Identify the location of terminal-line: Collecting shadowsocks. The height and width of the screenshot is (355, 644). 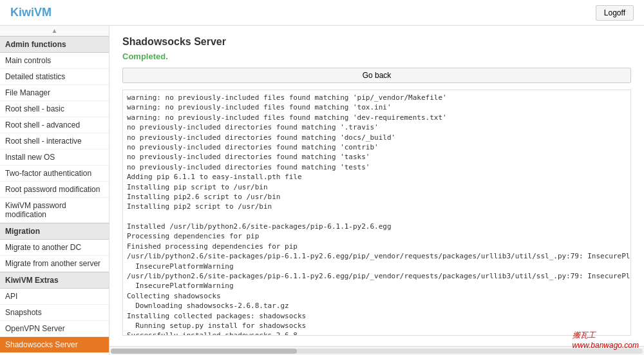
(377, 296).